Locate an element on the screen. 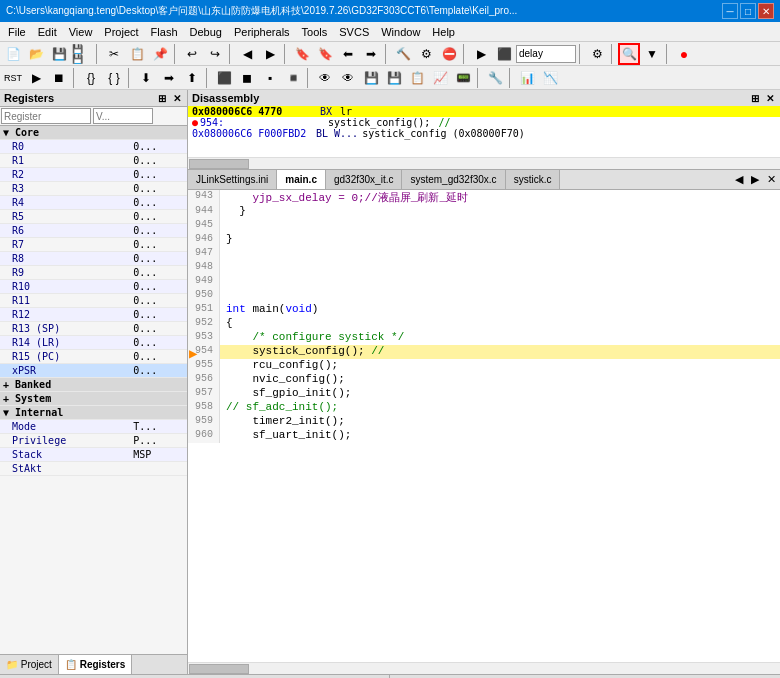  menu-window: Window is located at coordinates (400, 32).